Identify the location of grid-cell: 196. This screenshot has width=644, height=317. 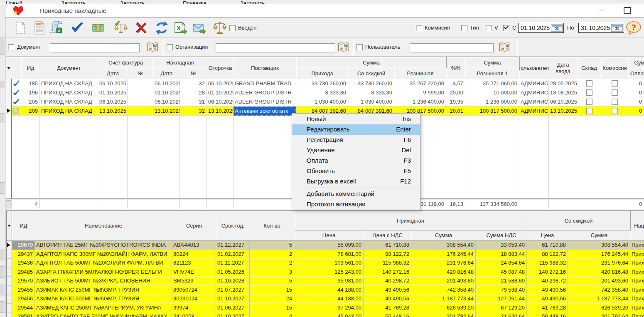
(30, 93).